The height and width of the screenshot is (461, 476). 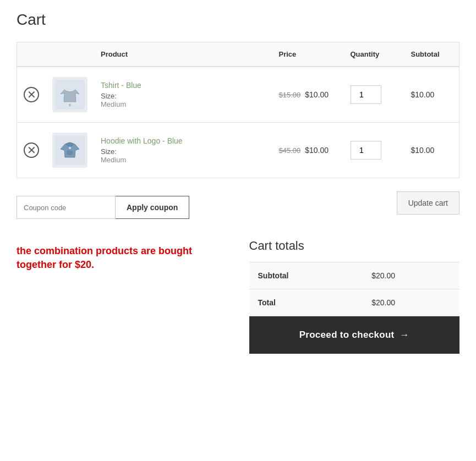 I want to click on product-image-cell, so click(x=70, y=151).